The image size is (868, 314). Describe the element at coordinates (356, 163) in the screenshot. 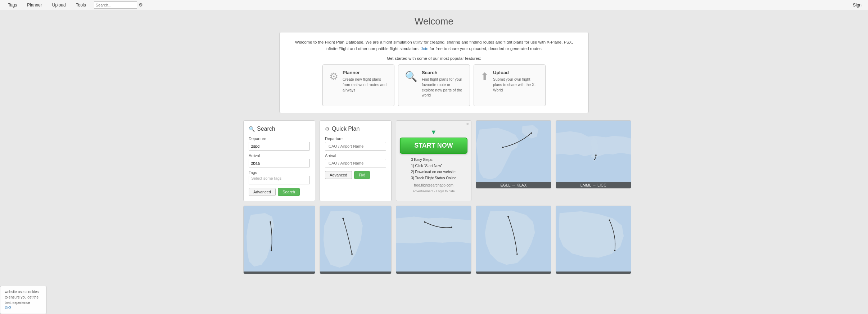

I see `qp-arrival-input` at that location.